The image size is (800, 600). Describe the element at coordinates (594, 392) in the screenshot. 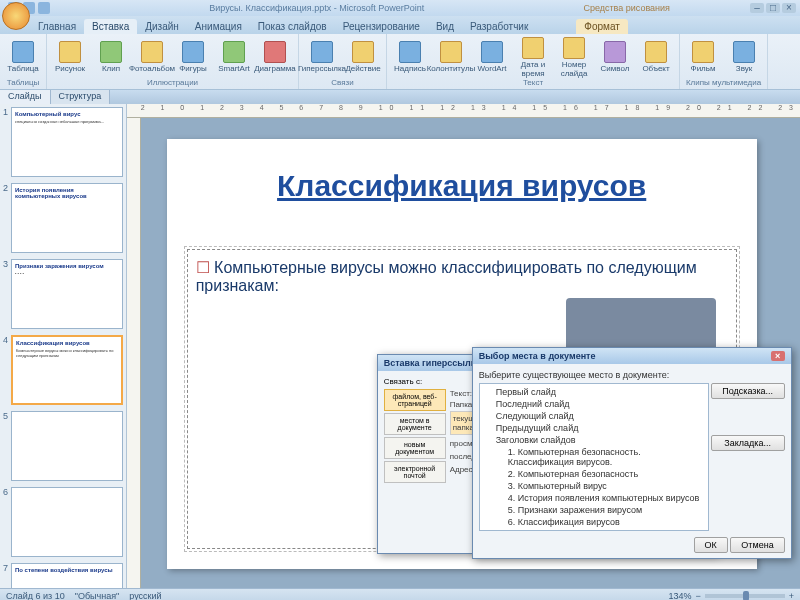

I see `tree-item-0: Первый слайд` at that location.